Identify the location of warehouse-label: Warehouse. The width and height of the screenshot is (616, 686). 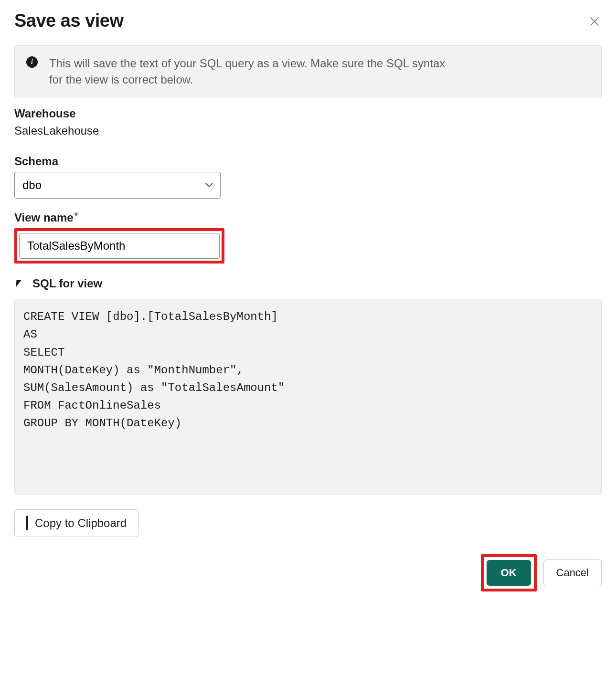
(308, 114).